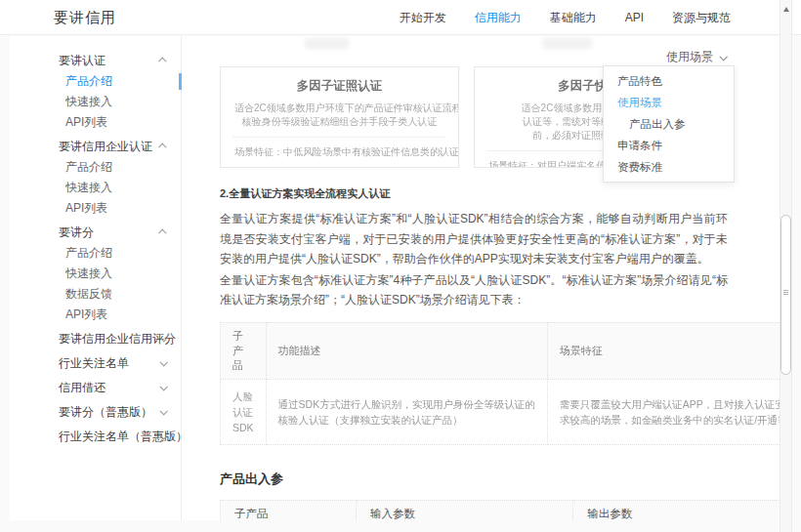 This screenshot has height=532, width=801. I want to click on cell-function-desc: 通过SDK方式进行人脸识别，实现用户身份全等级认证的 核验人认证（支撑独立安装的…, so click(406, 412).